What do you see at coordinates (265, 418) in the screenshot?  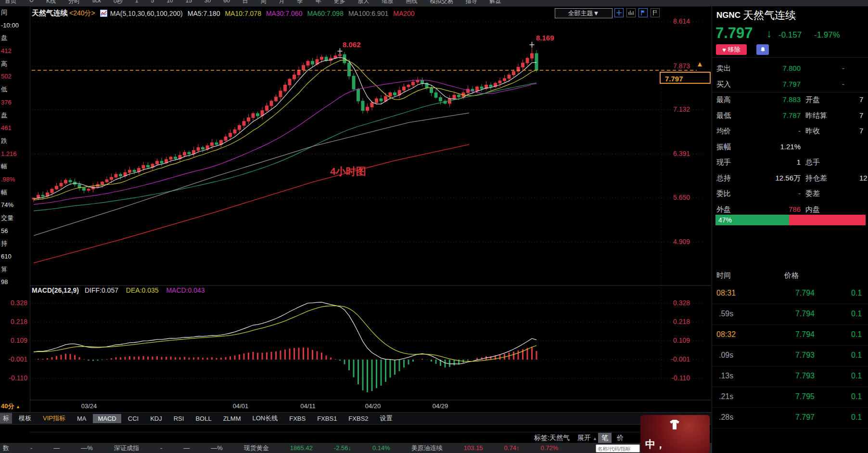 I see `indicator-tab-LON长线: LON长线` at bounding box center [265, 418].